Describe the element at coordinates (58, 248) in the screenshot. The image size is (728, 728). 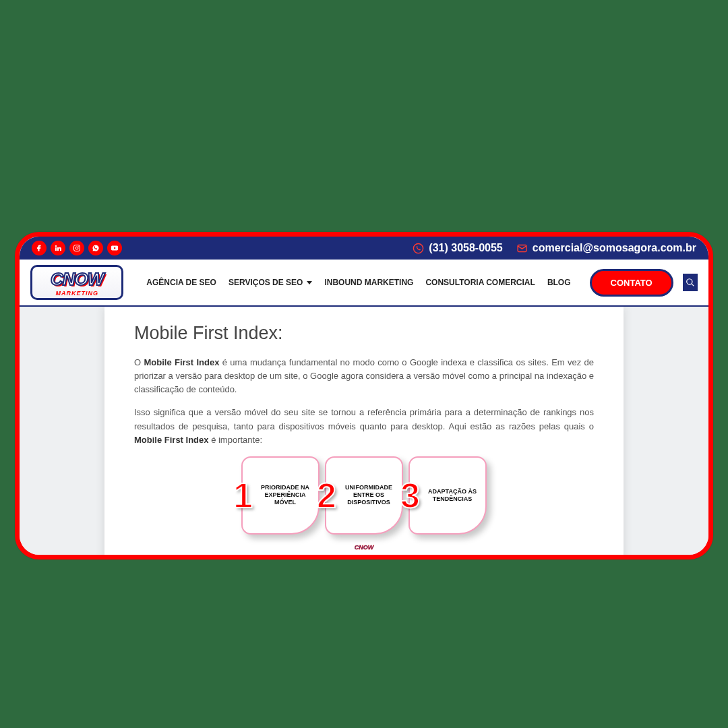
I see `linkedin-icon` at that location.